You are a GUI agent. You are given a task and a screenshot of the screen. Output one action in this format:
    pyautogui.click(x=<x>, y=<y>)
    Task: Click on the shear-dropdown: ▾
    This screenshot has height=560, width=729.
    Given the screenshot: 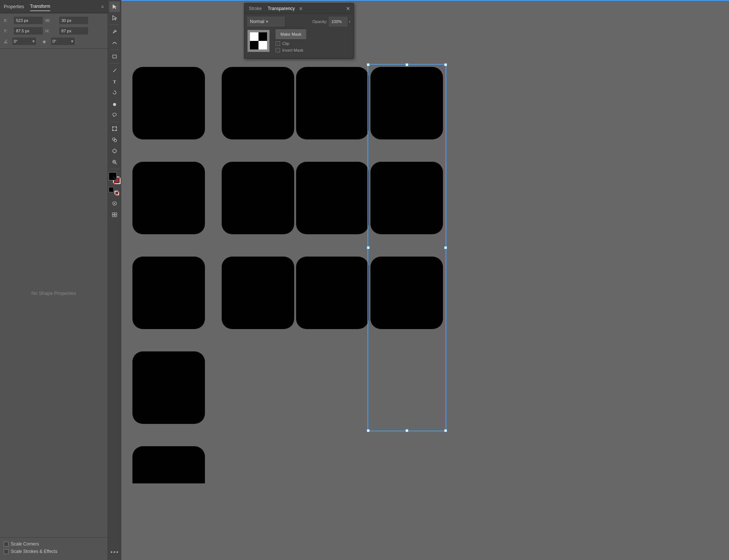 What is the action you would take?
    pyautogui.click(x=72, y=41)
    